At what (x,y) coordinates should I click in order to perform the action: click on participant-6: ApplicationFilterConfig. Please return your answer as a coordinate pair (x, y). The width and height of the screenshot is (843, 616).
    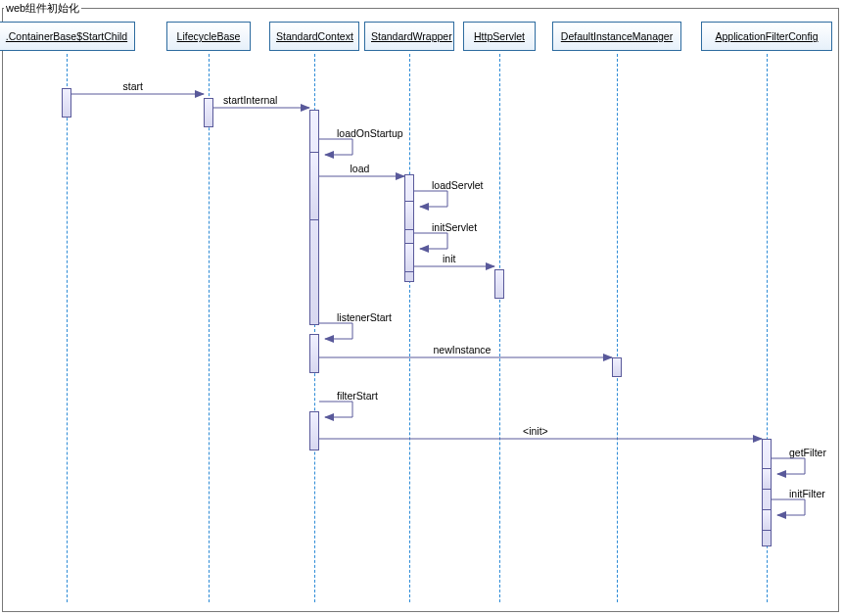
    Looking at the image, I should click on (767, 36).